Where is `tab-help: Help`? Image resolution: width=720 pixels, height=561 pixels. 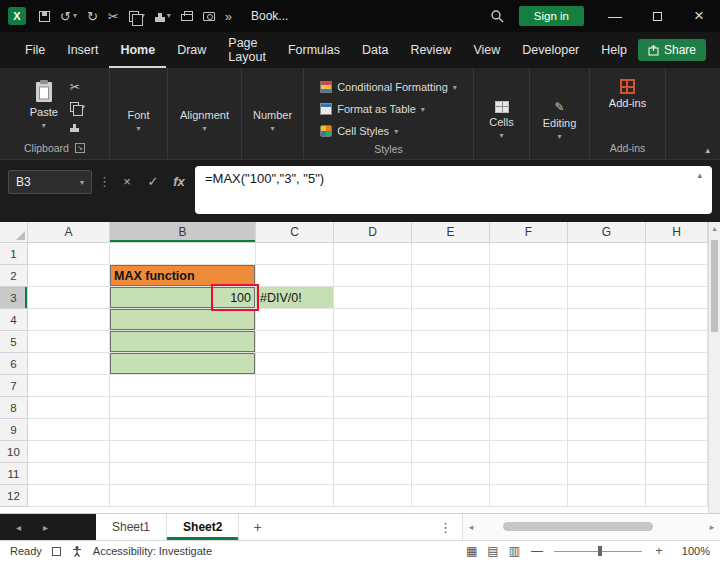 tab-help: Help is located at coordinates (614, 50).